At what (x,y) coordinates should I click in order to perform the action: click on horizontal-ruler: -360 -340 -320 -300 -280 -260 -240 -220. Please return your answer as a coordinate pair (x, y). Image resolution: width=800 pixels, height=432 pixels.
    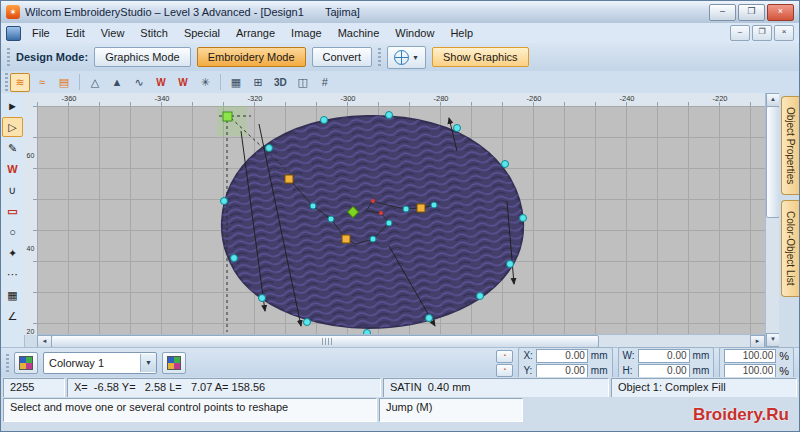
    Looking at the image, I should click on (401, 100).